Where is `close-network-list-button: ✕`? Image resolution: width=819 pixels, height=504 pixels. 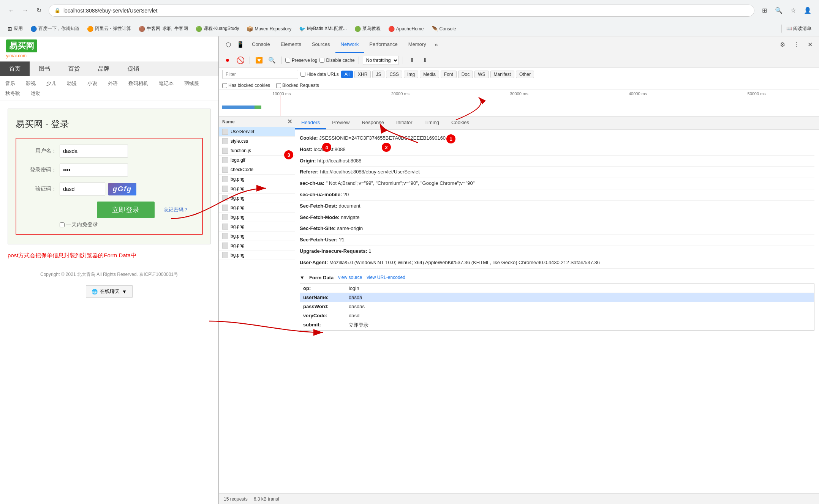 close-network-list-button: ✕ is located at coordinates (289, 121).